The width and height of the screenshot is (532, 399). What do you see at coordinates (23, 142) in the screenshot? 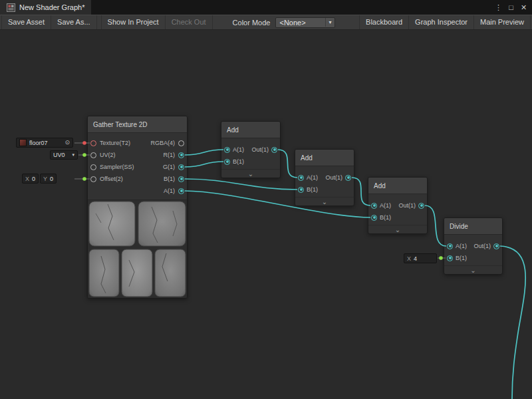
I see `texture-thumbnail` at bounding box center [23, 142].